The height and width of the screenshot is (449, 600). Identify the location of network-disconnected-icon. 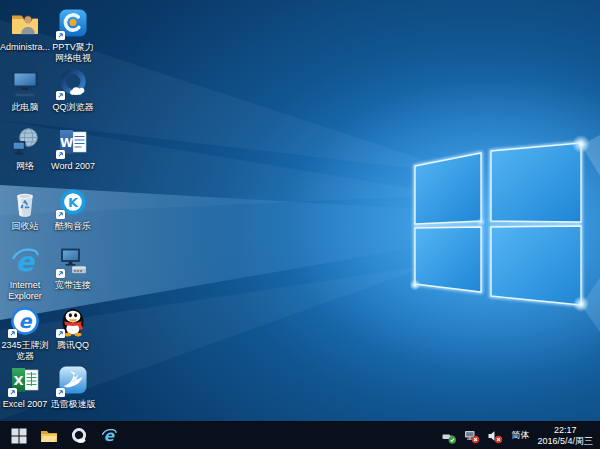
(472, 436).